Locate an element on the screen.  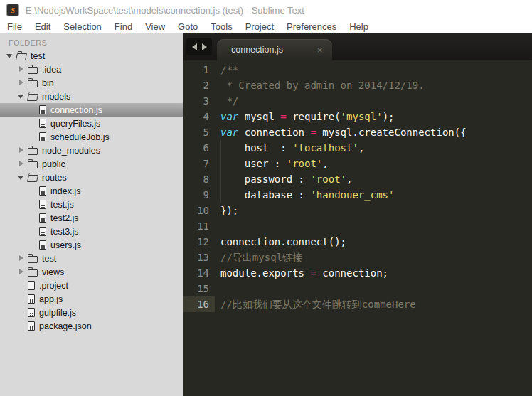
code-line-4: 4var mysql = require('mysql'); is located at coordinates (358, 117).